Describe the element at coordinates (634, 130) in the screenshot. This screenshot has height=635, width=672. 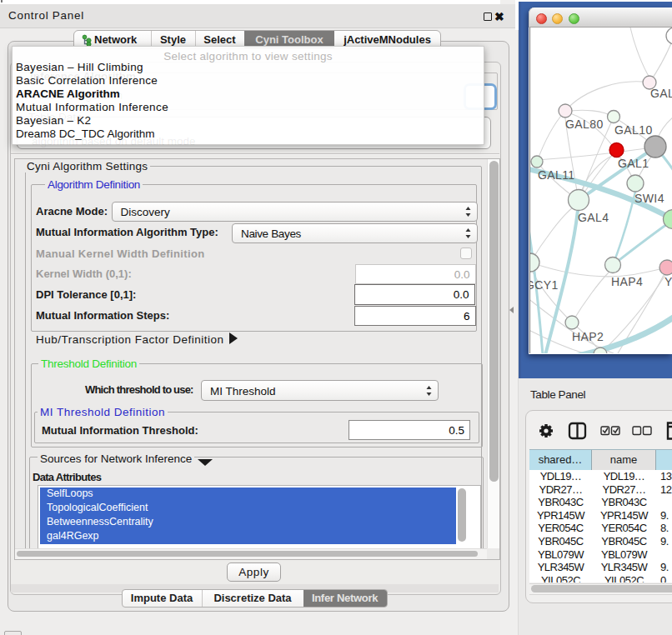
I see `svg-text: GAL10` at that location.